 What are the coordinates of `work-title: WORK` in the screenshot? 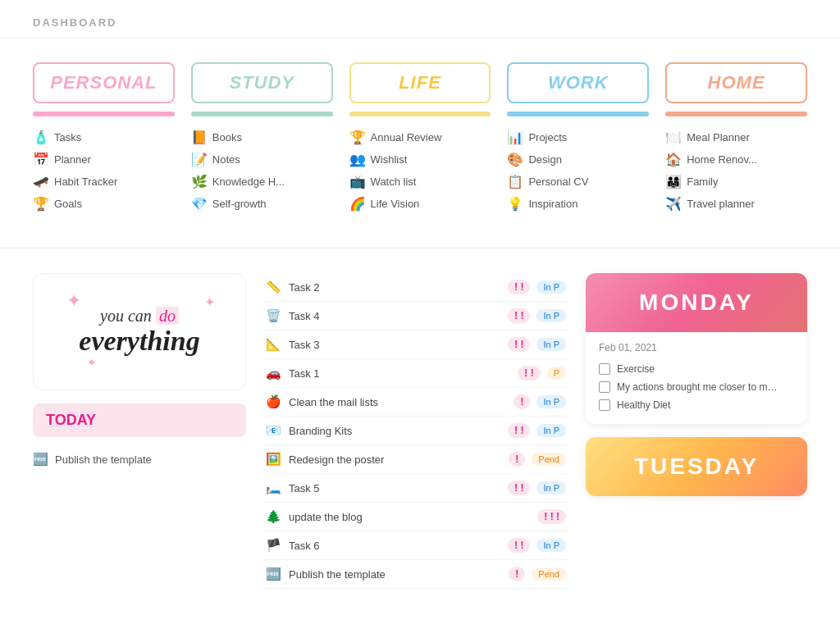 It's located at (578, 83).